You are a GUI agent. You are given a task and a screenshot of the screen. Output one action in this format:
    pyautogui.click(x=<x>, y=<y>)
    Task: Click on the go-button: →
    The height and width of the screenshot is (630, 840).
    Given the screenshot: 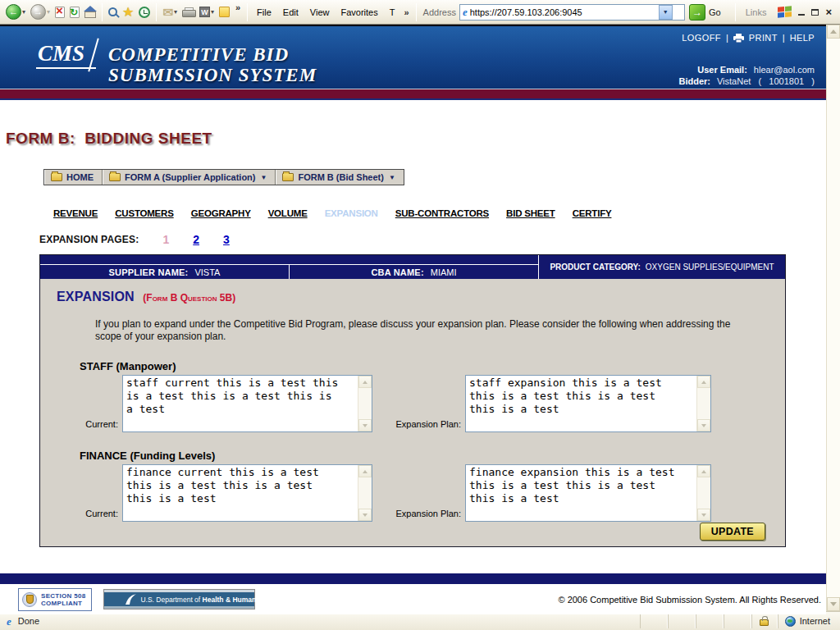 What is the action you would take?
    pyautogui.click(x=697, y=12)
    